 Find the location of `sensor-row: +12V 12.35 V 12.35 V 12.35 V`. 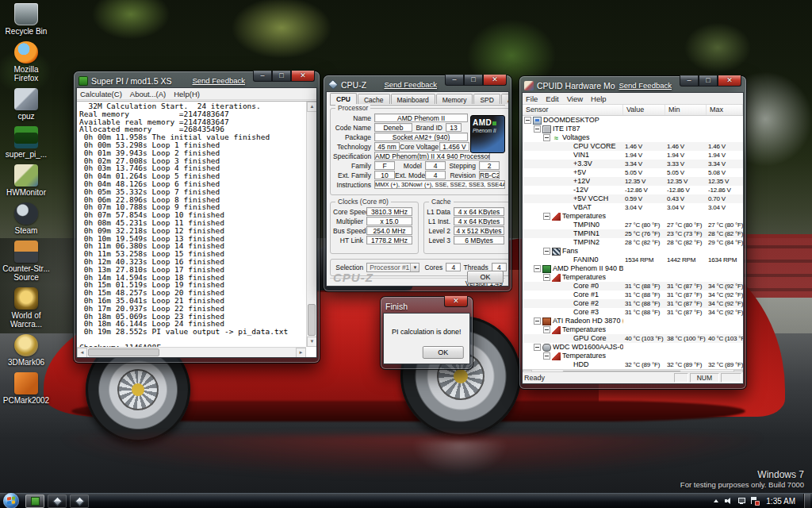

sensor-row: +12V 12.35 V 12.35 V 12.35 V is located at coordinates (633, 181).